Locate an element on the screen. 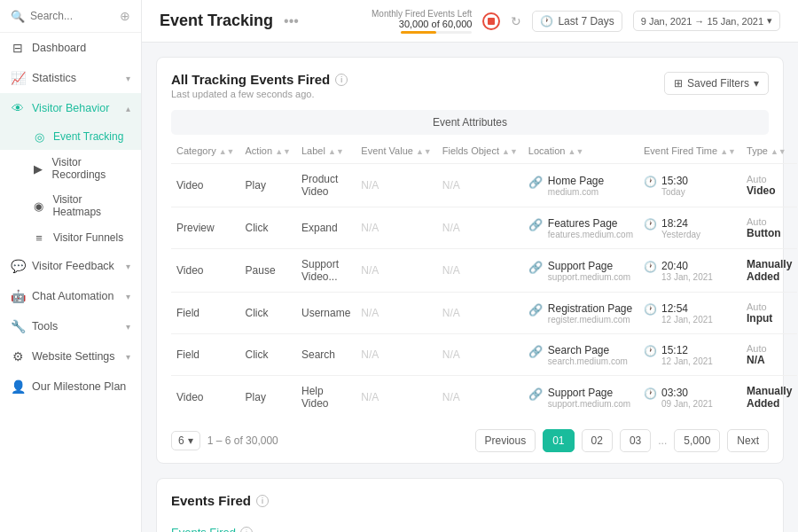 The image size is (798, 532). col-label: Label ▲▼ is located at coordinates (326, 151).